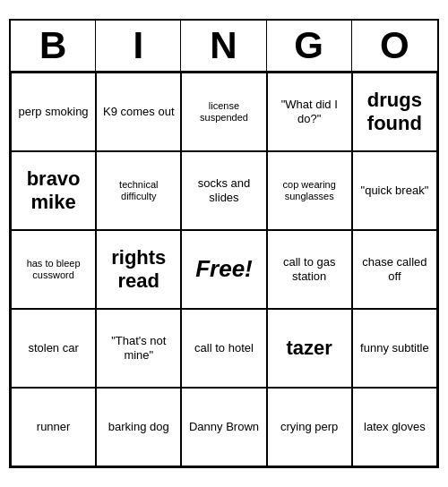 The image size is (448, 487). I want to click on header-letter: O, so click(394, 46).